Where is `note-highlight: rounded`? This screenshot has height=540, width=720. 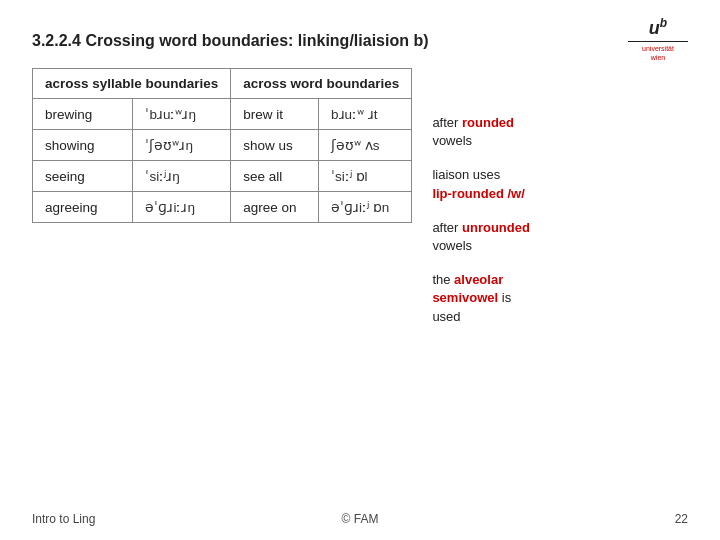 note-highlight: rounded is located at coordinates (488, 122).